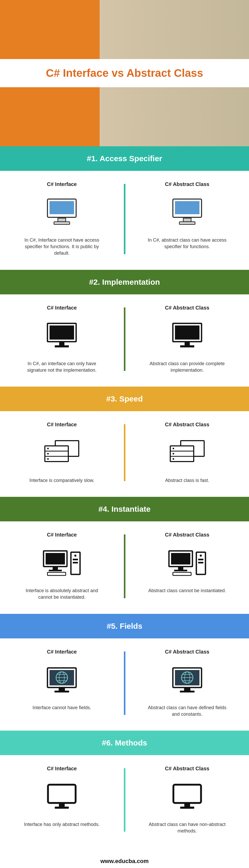  I want to click on section-header: #2. Implementation, so click(124, 282).